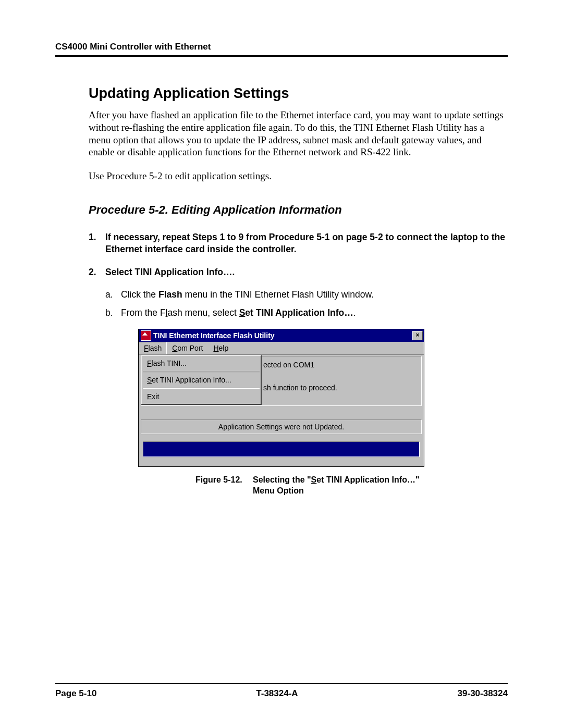 Image resolution: width=563 pixels, height=728 pixels. I want to click on menuitem-flash-tini: Flash TINI..., so click(201, 363).